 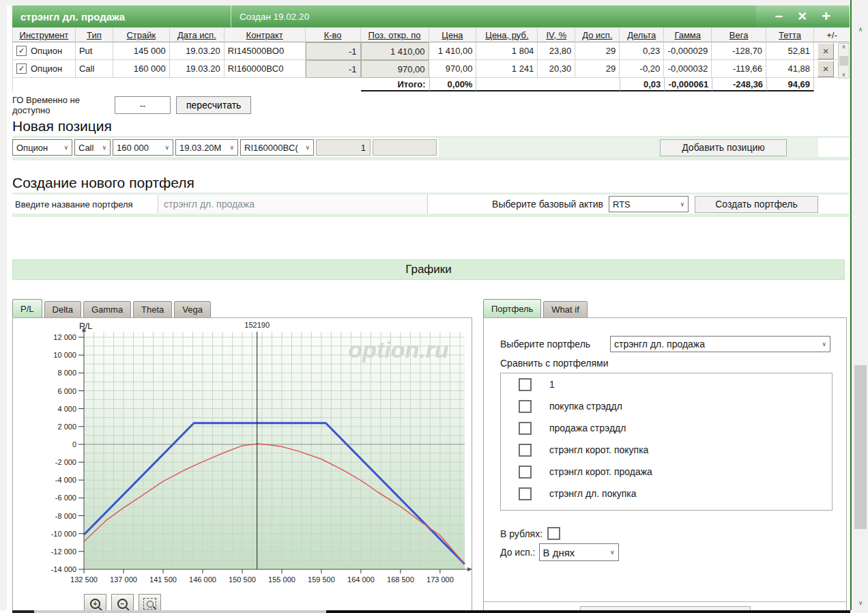 What do you see at coordinates (63, 309) in the screenshot?
I see `tab-delta: Delta` at bounding box center [63, 309].